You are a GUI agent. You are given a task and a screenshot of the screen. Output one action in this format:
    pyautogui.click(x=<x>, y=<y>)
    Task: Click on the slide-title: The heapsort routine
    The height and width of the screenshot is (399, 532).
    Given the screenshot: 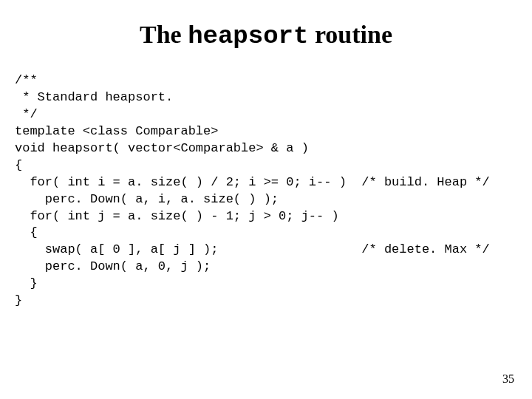 What is the action you would take?
    pyautogui.click(x=266, y=29)
    